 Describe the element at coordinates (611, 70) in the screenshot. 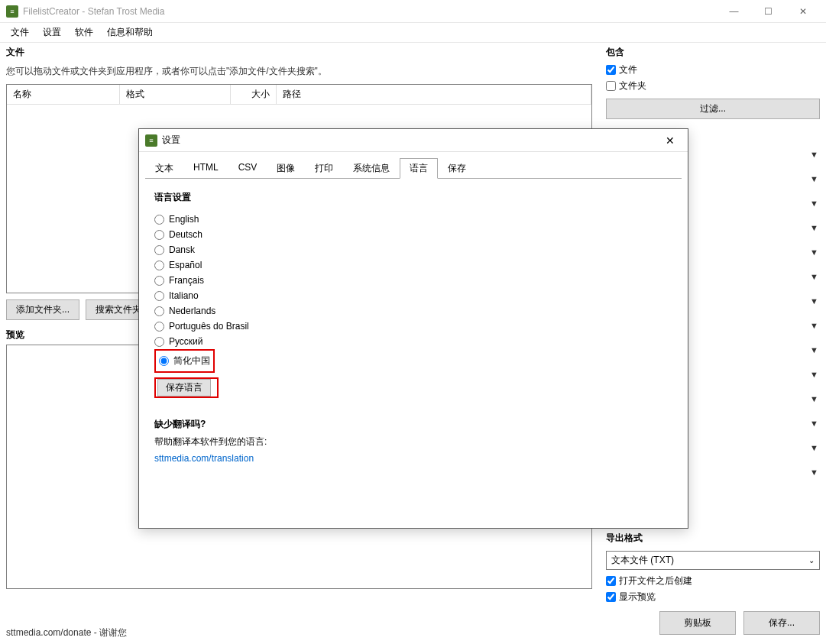

I see `include-files-checkbox` at that location.